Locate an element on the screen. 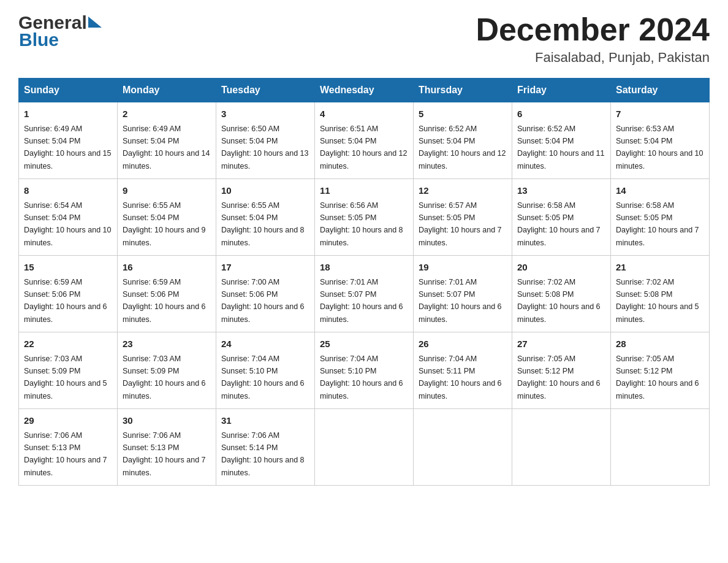  day-number: 7 is located at coordinates (660, 114).